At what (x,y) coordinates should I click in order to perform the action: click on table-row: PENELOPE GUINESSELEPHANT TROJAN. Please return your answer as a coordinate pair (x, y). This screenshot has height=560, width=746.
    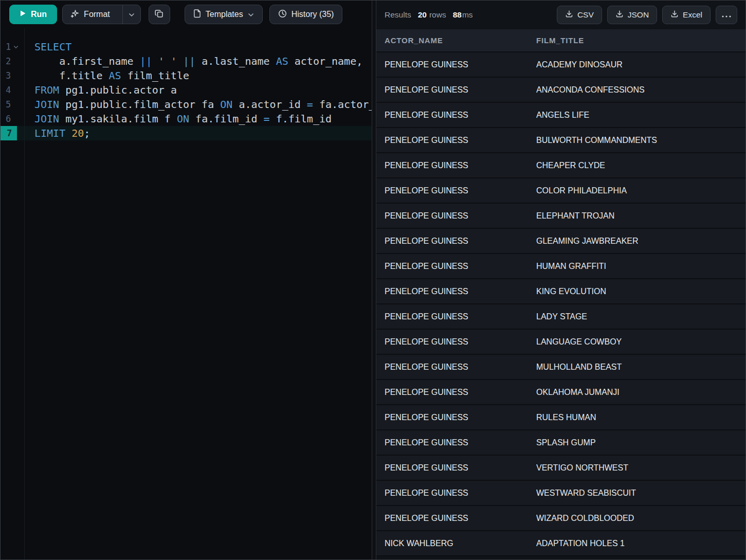
    Looking at the image, I should click on (561, 216).